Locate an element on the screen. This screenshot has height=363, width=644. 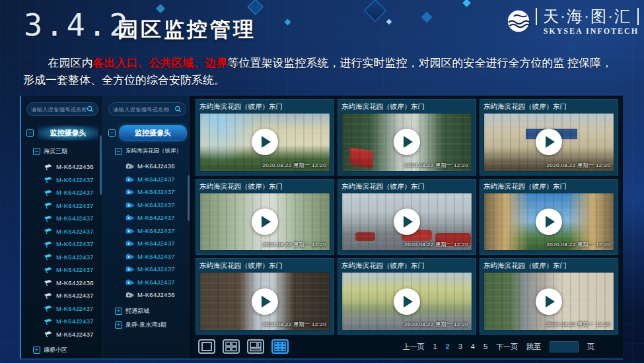
cctv-camera-icon is located at coordinates (48, 257).